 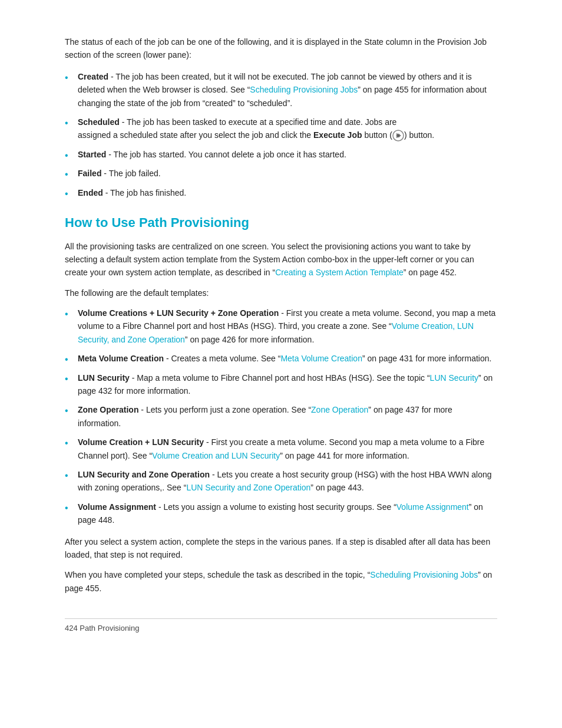 I want to click on volume-creation-lun-security-link: Volume Creation and LUN Security, so click(x=216, y=456).